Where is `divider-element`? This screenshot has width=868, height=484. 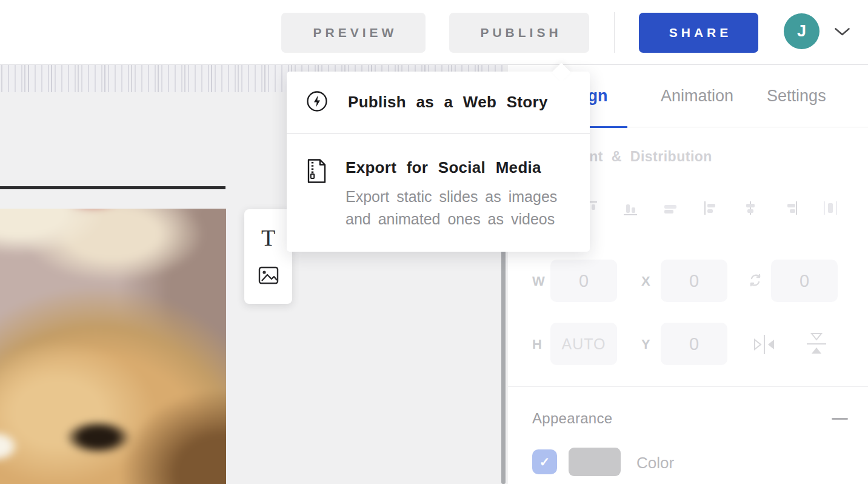 divider-element is located at coordinates (113, 188).